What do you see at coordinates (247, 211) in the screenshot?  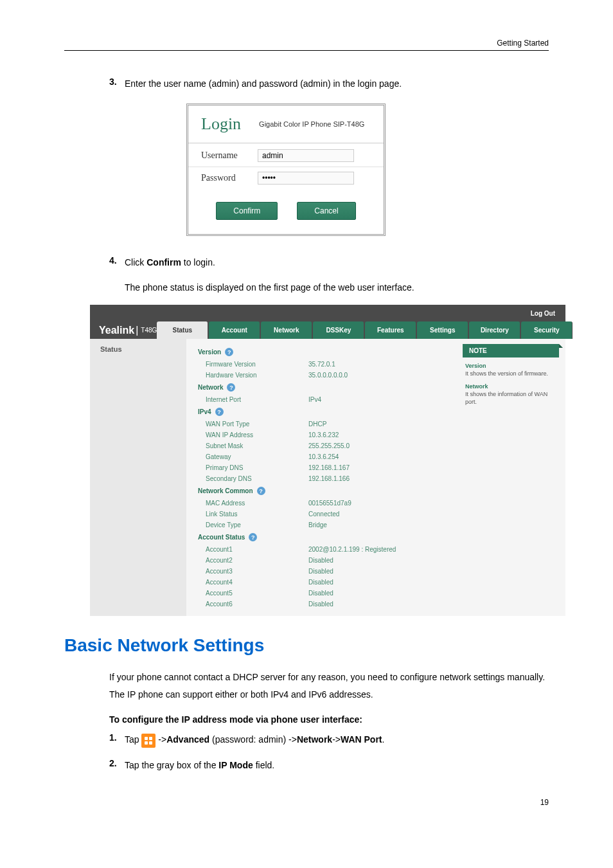 I see `confirm-button: Confirm` at bounding box center [247, 211].